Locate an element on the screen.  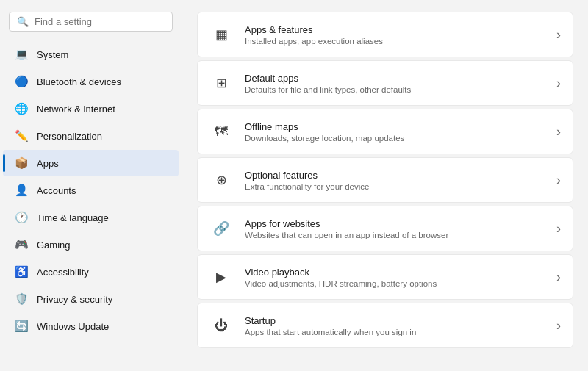
offline-maps-icon: 🗺 is located at coordinates (221, 132).